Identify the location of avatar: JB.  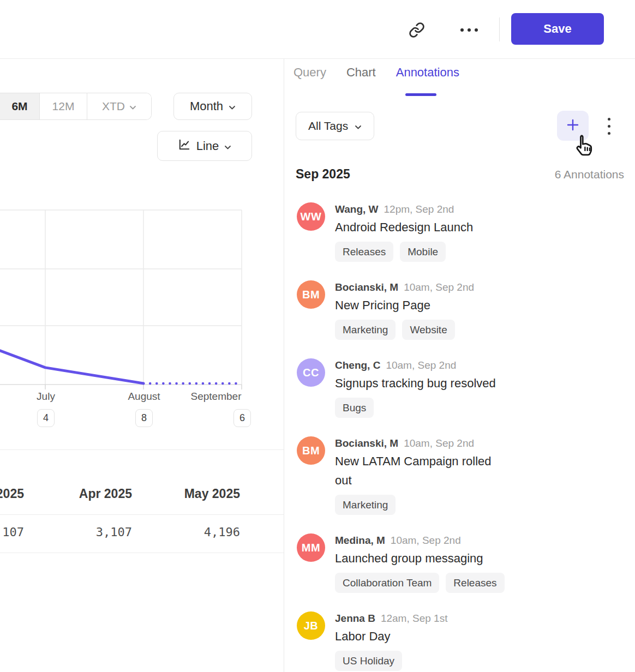
(311, 626).